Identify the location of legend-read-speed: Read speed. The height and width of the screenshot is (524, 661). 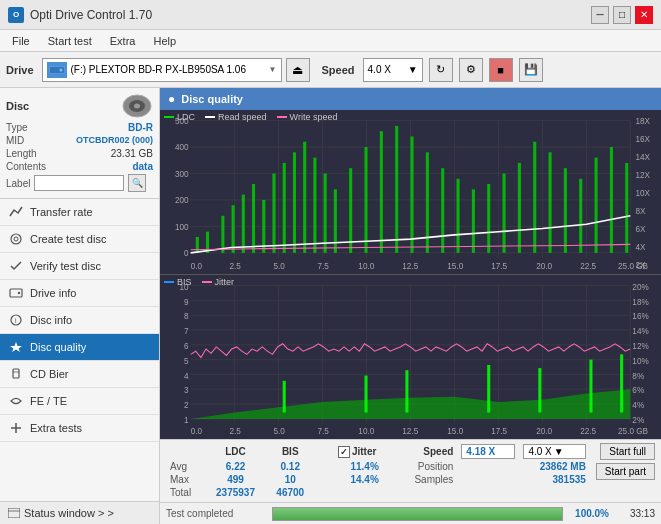
(236, 117).